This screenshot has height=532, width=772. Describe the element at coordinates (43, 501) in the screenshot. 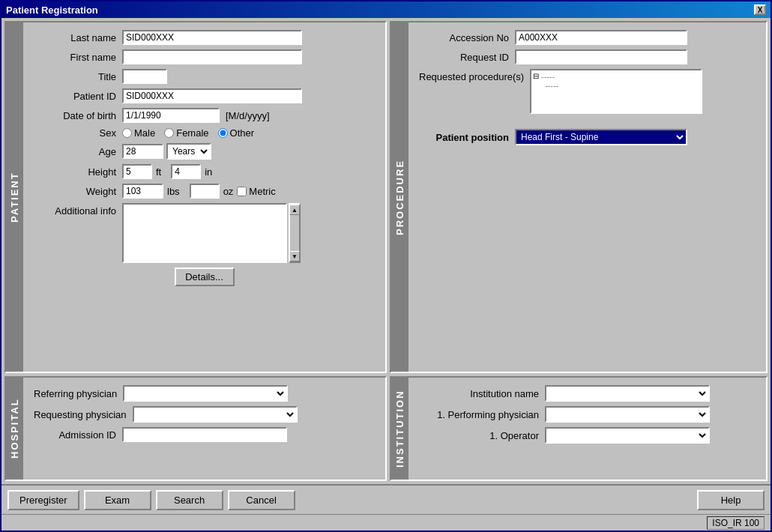

I see `preregister-button: Preregister` at that location.